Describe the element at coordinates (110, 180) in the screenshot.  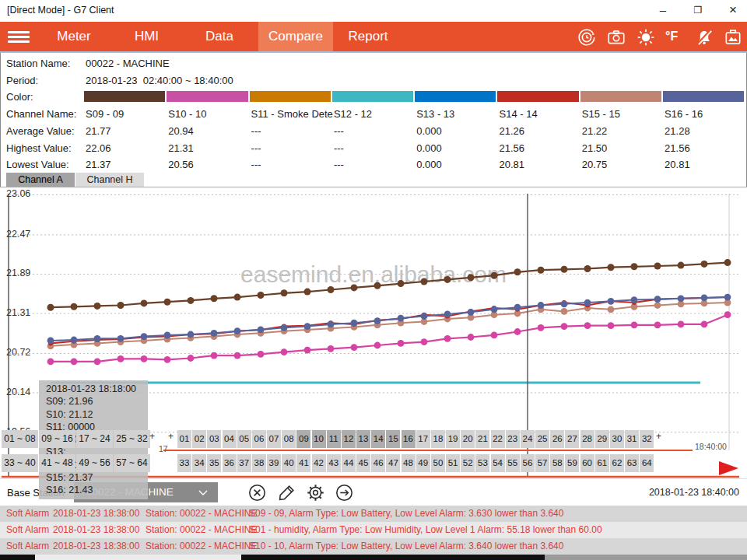
I see `tab-channel-h: Channel H` at that location.